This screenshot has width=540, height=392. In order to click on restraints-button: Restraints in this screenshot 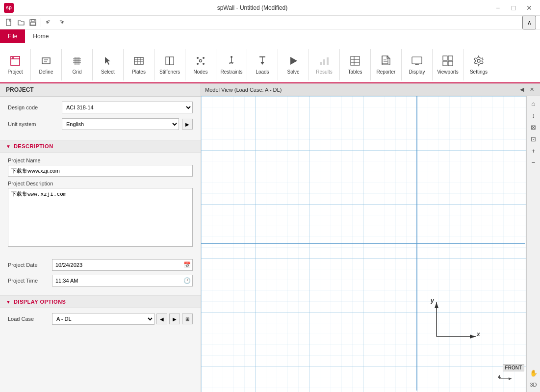, I will do `click(231, 65)`.